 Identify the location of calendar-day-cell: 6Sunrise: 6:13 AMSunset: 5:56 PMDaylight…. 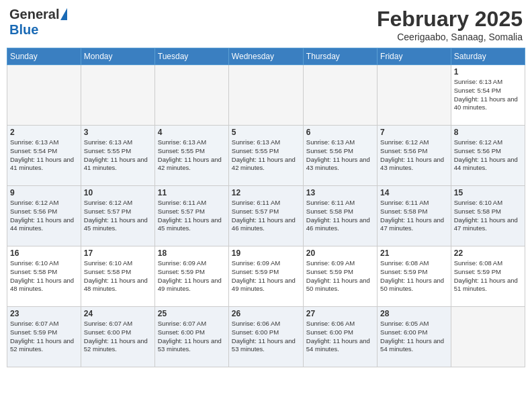
(340, 156).